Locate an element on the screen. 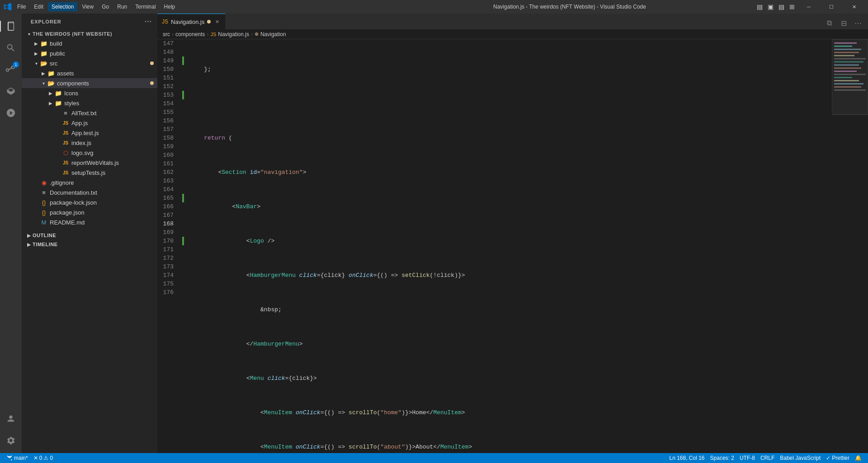  menu-help: Help is located at coordinates (170, 7).